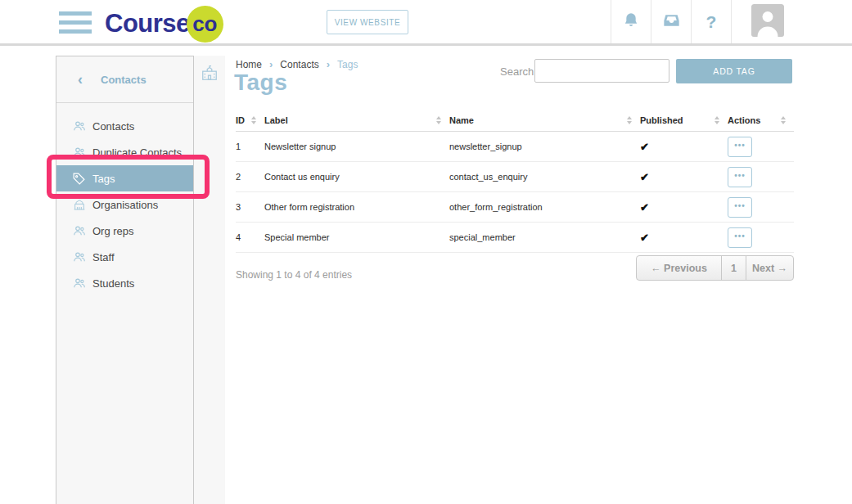 The width and height of the screenshot is (852, 504). Describe the element at coordinates (357, 177) in the screenshot. I see `row-label: Contact us enquiry` at that location.